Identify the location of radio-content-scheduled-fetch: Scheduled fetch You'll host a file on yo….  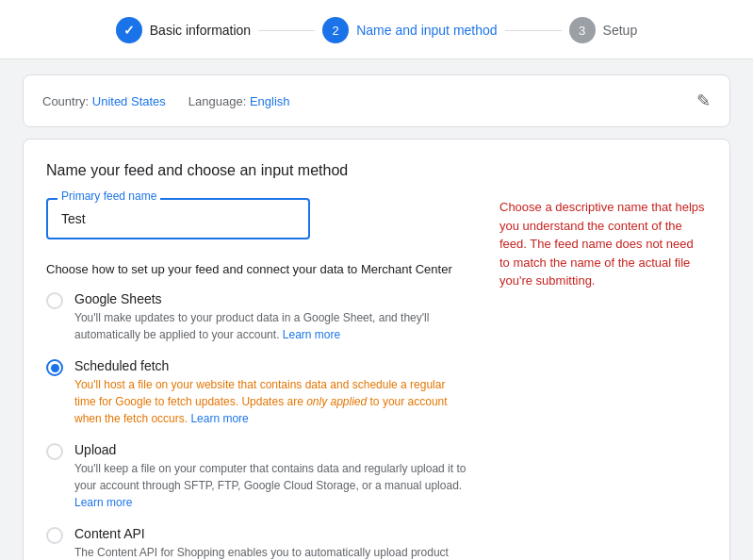
(271, 392).